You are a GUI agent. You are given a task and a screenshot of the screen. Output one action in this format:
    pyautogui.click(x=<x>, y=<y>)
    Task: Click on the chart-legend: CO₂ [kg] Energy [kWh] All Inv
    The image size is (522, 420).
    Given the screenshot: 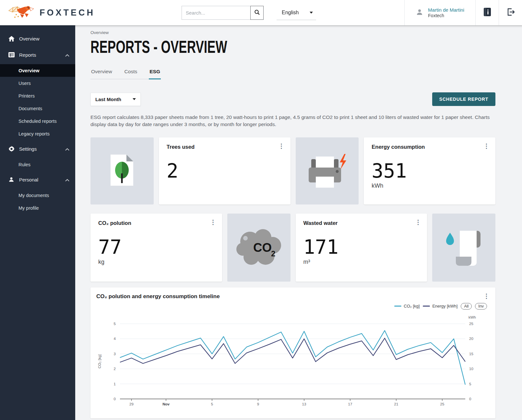 What is the action you would take?
    pyautogui.click(x=441, y=306)
    